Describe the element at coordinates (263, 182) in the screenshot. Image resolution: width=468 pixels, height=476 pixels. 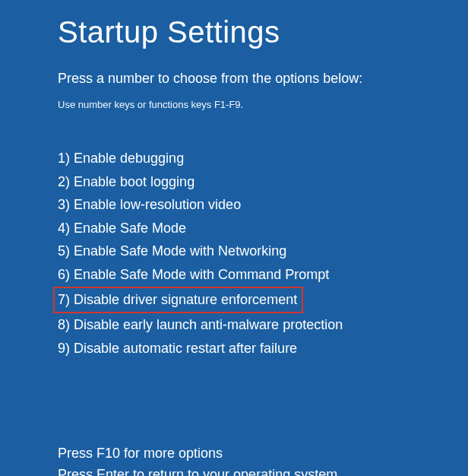
I see `option-row-2: 2) Enable boot logging` at that location.